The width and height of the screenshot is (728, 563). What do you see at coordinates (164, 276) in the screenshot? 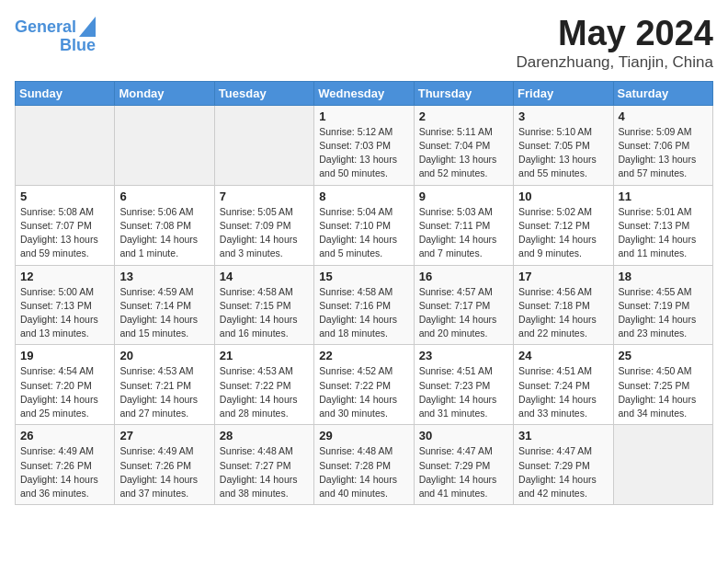
I see `day-number: 13` at bounding box center [164, 276].